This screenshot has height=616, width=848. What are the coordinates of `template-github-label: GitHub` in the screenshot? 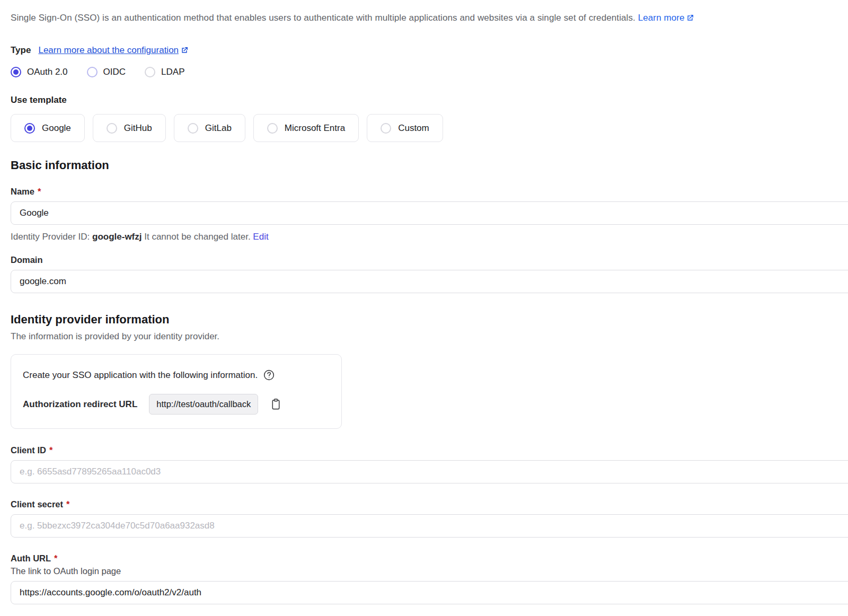 It's located at (138, 128).